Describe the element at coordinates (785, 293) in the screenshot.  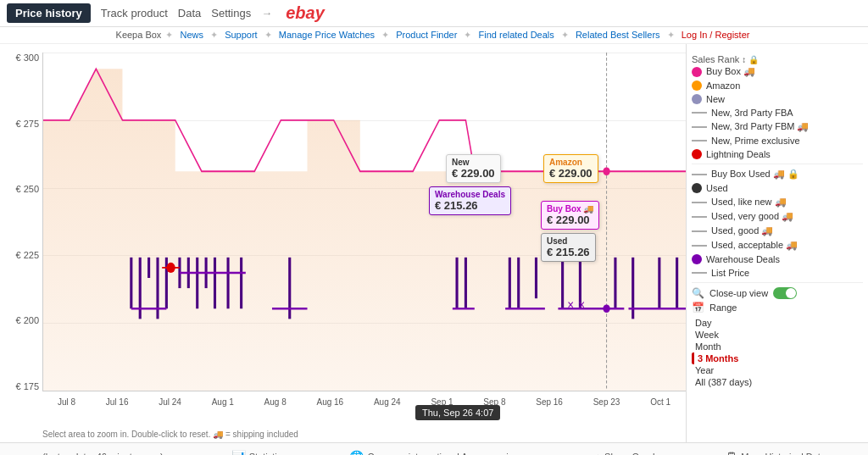
I see `closeup-toggle` at that location.